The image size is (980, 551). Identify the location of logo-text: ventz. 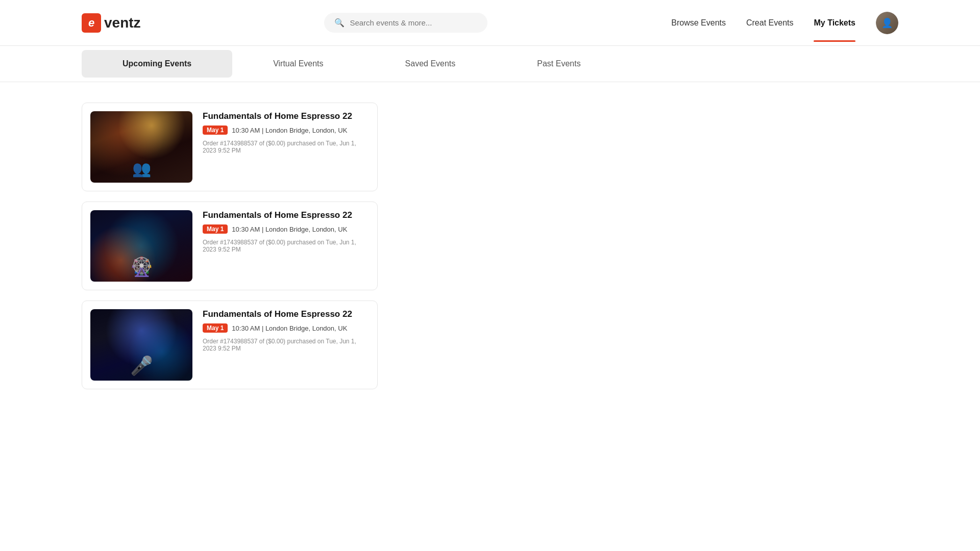
(122, 23).